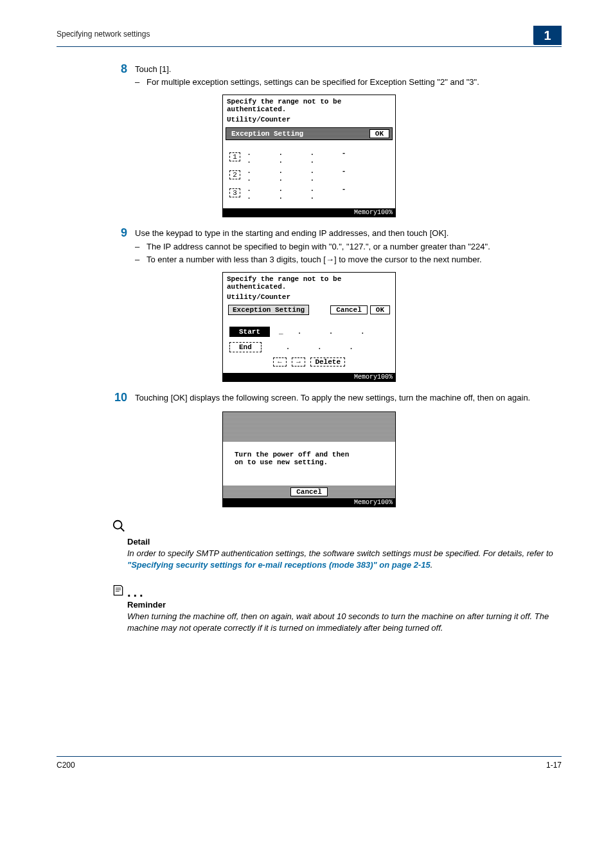 The image size is (613, 868). What do you see at coordinates (354, 260) in the screenshot?
I see `step-9-bullet-2: To enter a number with less than 3 digit…` at bounding box center [354, 260].